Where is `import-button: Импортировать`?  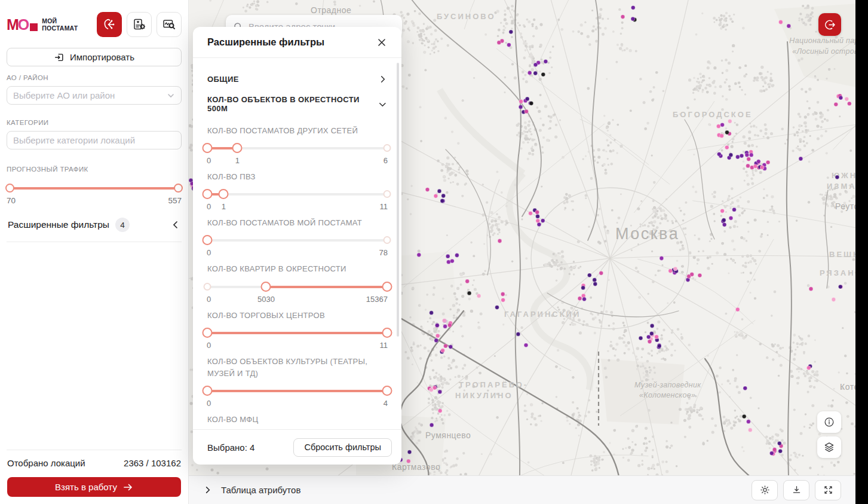
import-button: Импортировать is located at coordinates (94, 57).